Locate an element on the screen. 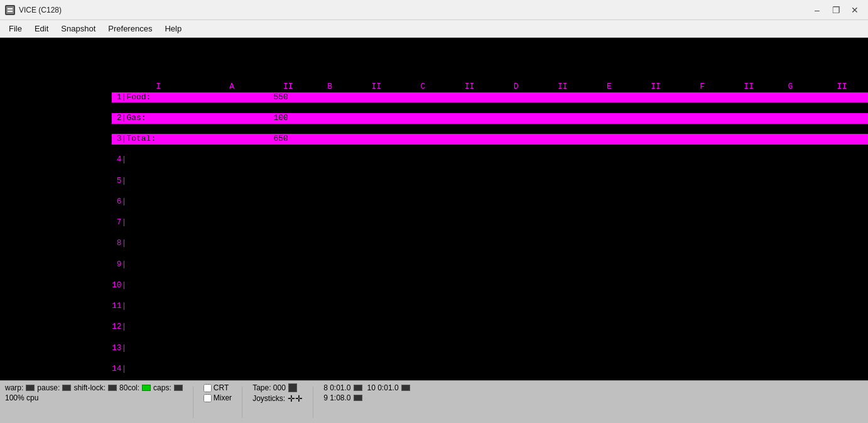 The height and width of the screenshot is (423, 868). menu-help: Help is located at coordinates (173, 29).